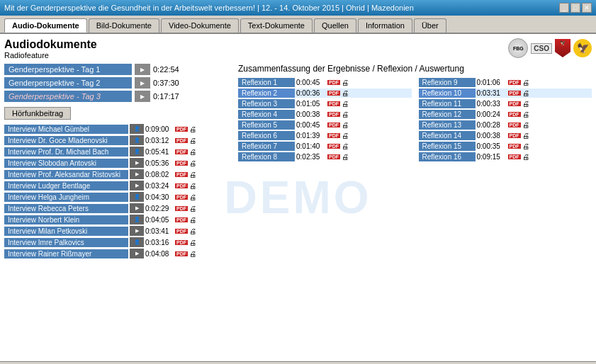 The height and width of the screenshot is (364, 596). What do you see at coordinates (325, 103) in the screenshot?
I see `reflexion-item-3: Reflexion 3 0:01:05 PDF 🖨` at bounding box center [325, 103].